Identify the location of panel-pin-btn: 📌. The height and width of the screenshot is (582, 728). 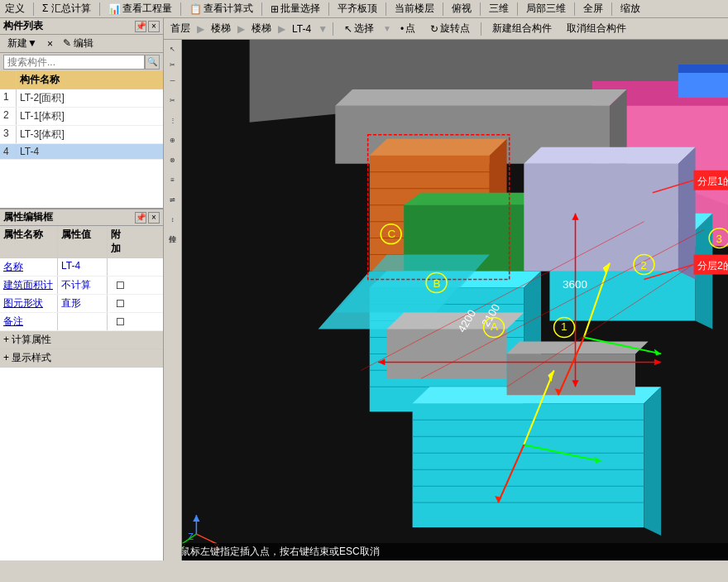
(141, 26).